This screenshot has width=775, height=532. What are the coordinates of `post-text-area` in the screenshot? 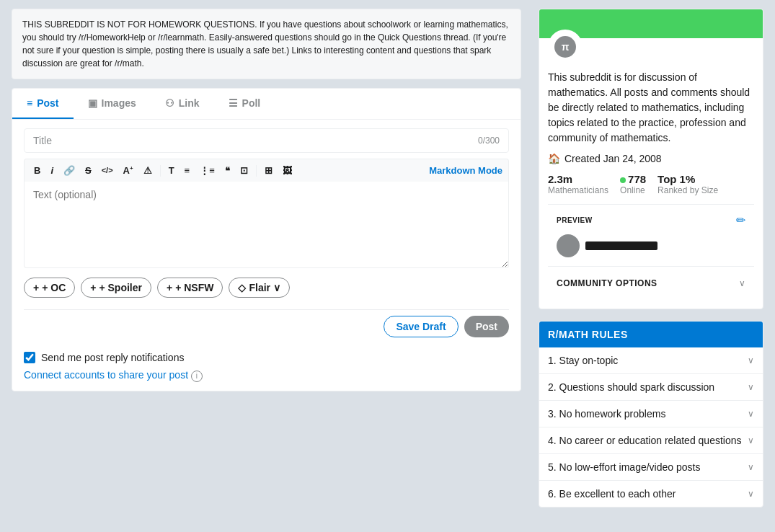 It's located at (267, 225).